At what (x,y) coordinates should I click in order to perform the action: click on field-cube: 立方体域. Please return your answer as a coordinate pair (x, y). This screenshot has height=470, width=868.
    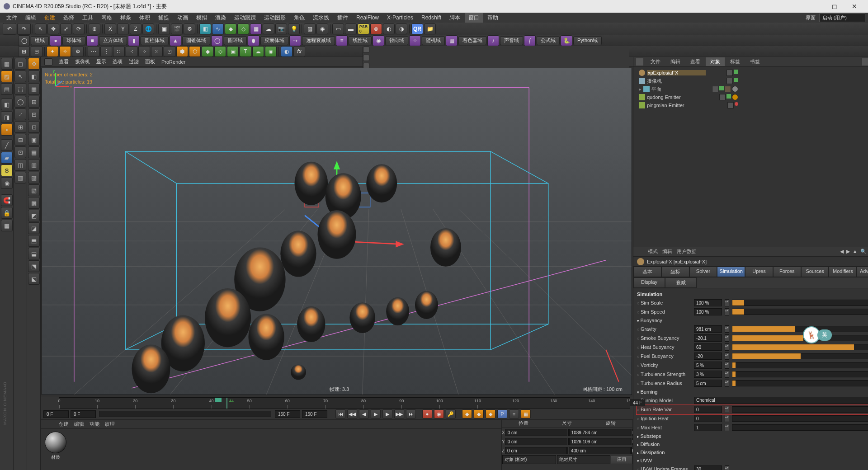
    Looking at the image, I should click on (113, 41).